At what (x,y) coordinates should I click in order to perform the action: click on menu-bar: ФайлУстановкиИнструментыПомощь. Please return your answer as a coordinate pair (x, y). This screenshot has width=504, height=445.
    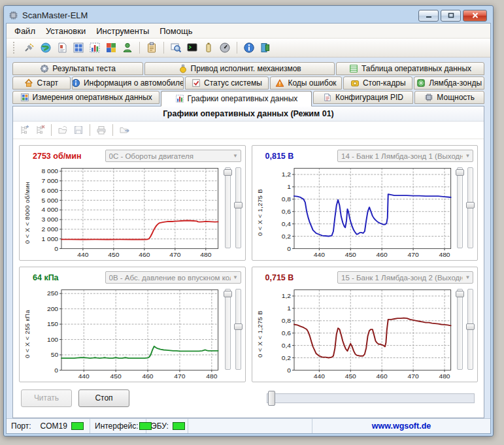
    Looking at the image, I should click on (248, 31).